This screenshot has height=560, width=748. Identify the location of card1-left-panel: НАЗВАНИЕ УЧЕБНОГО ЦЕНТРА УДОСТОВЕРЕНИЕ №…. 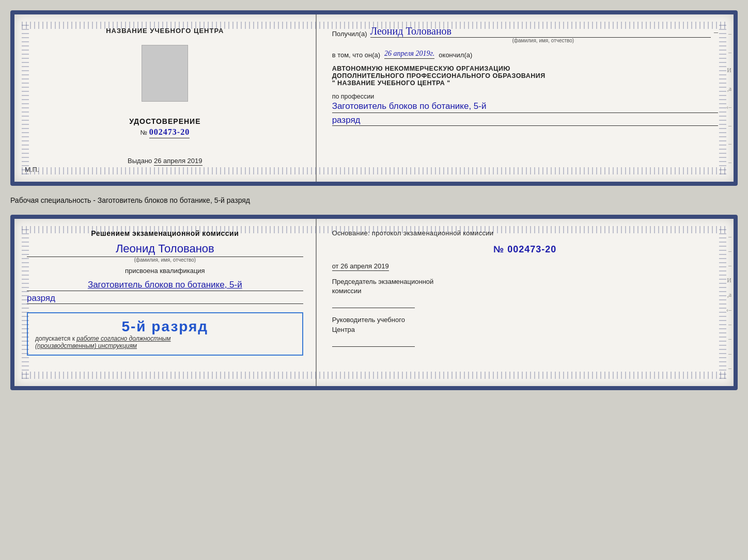
(165, 98).